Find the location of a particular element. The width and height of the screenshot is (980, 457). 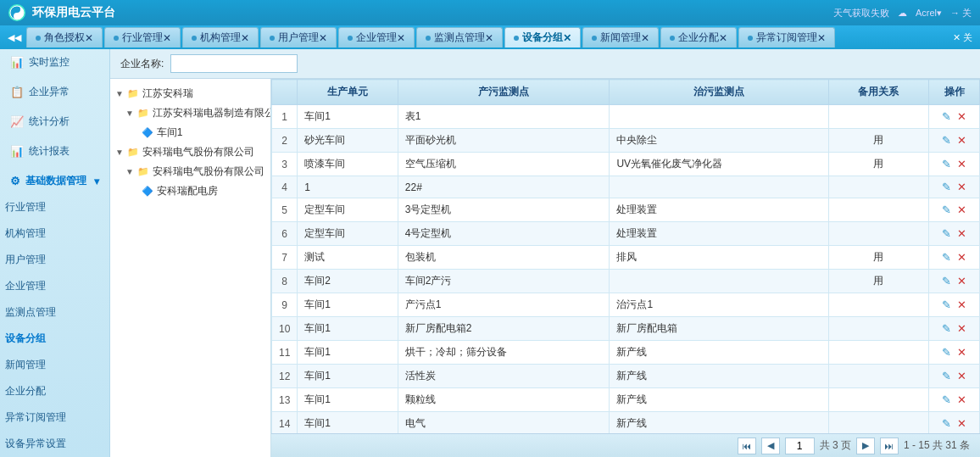

pagination: ⏮ ◀ 共 3 页 ▶ ⏭ 1 - 15 共 31 条 is located at coordinates (626, 445).